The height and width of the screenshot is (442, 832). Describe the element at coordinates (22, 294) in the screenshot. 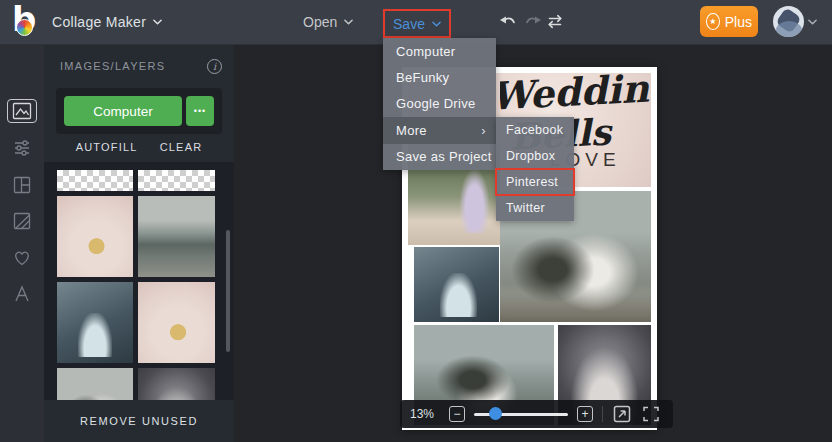

I see `text-a-icon` at that location.